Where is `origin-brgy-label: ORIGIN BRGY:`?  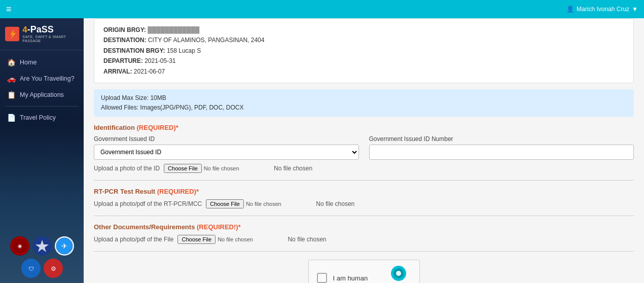
origin-brgy-label: ORIGIN BRGY: is located at coordinates (125, 30).